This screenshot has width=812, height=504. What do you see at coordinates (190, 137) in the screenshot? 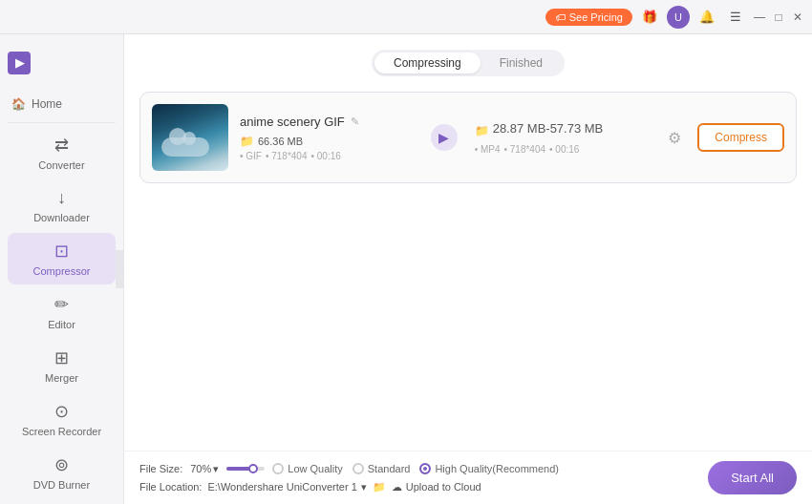
I see `file-thumbnail` at bounding box center [190, 137].